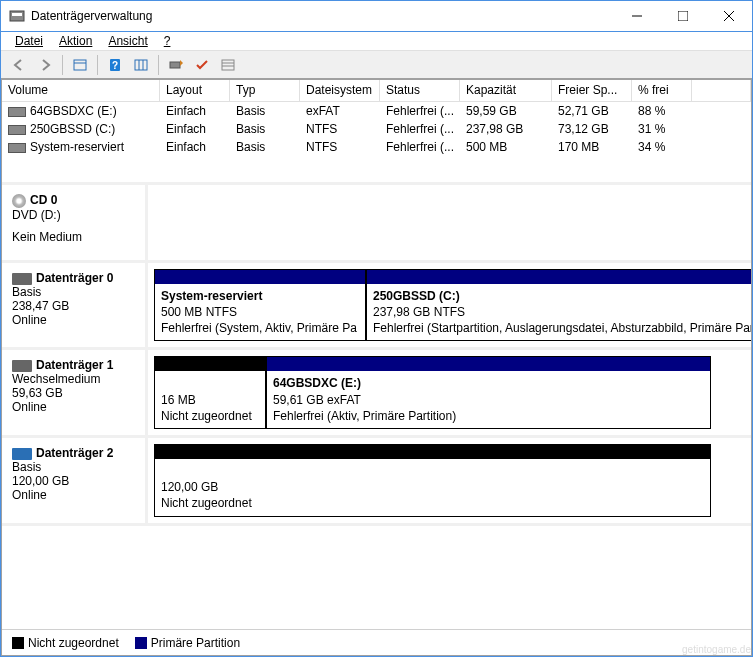 The image size is (753, 657). I want to click on disk-size: 59,63 GB, so click(74, 393).